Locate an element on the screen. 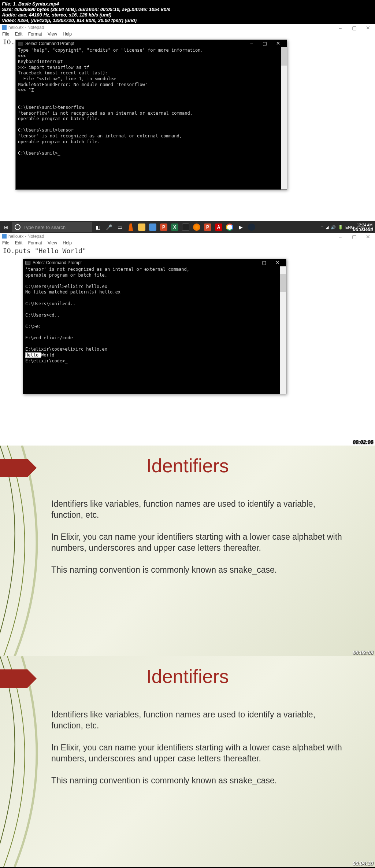  meta-video: Video: h264, yuv420p, 1280x720, 914 kb/s… is located at coordinates (188, 21).